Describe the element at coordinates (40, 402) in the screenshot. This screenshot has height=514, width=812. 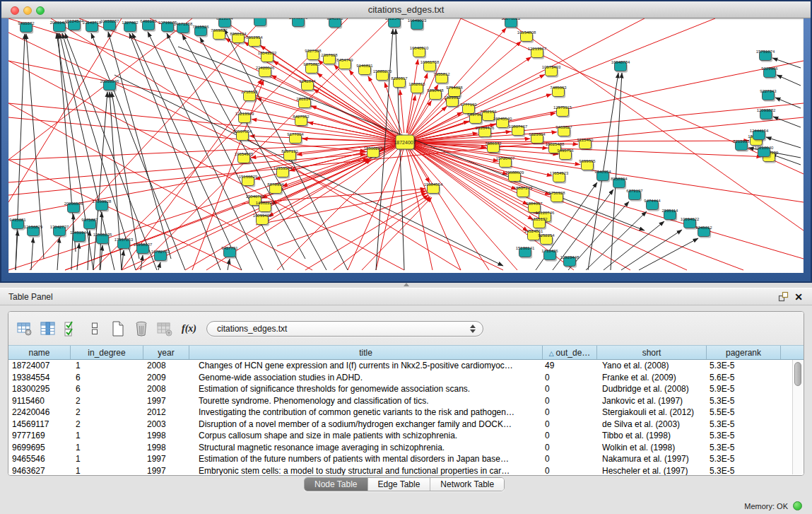
I see `table-cell: 9115460` at that location.